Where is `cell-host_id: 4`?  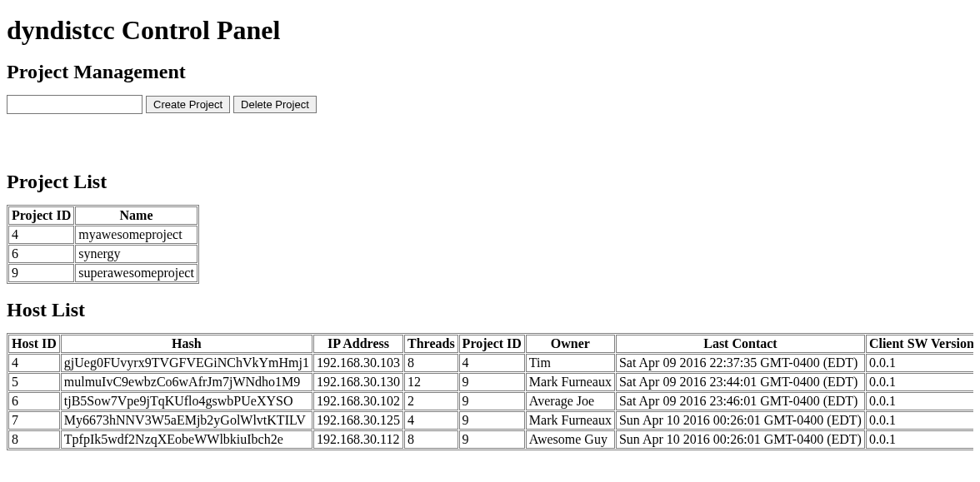
cell-host_id: 4 is located at coordinates (34, 363).